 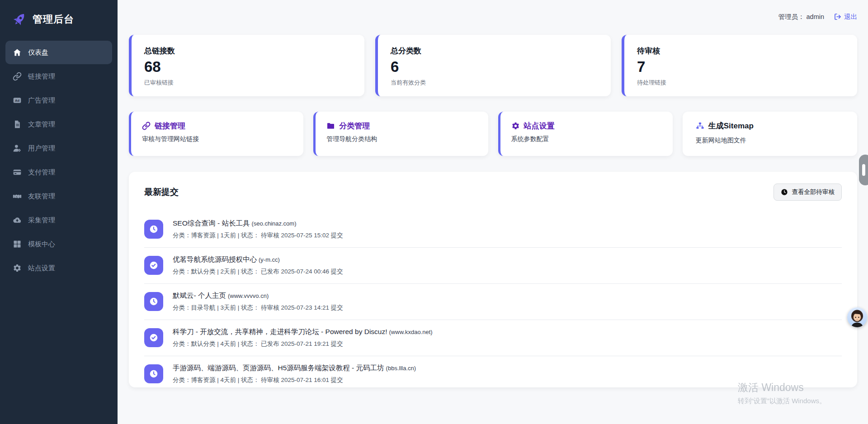 What do you see at coordinates (851, 17) in the screenshot?
I see `logout-label: 退出` at bounding box center [851, 17].